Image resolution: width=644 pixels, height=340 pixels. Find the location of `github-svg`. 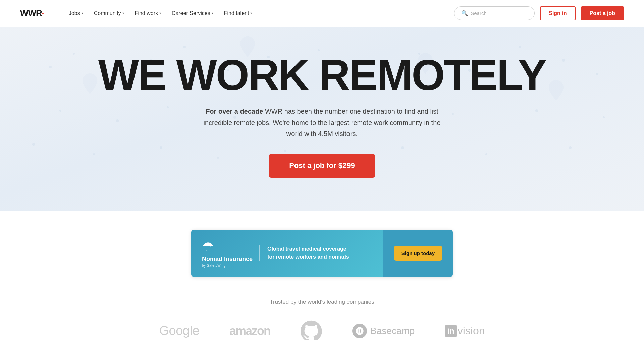

github-svg is located at coordinates (311, 330).